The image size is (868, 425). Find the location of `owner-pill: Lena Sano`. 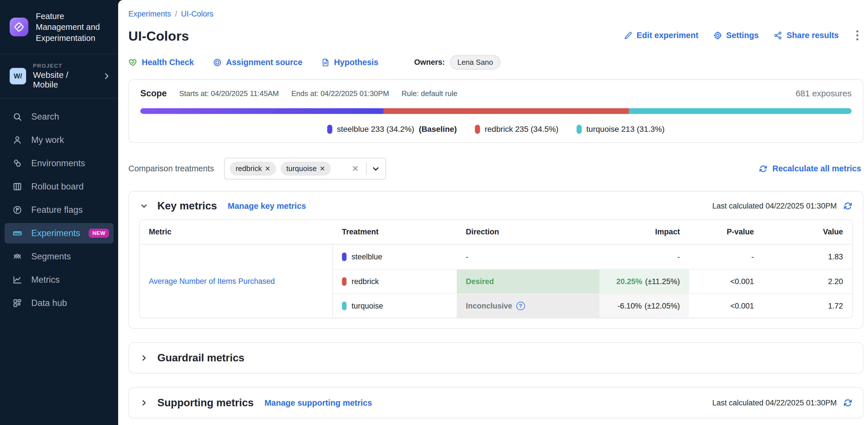

owner-pill: Lena Sano is located at coordinates (475, 63).